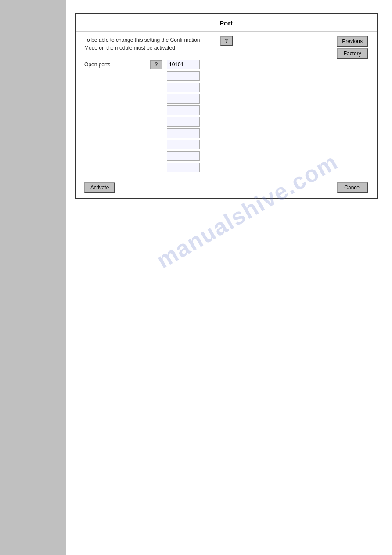 Image resolution: width=392 pixels, height=555 pixels. I want to click on header-area: To be able to change this setting the Co…, so click(226, 46).